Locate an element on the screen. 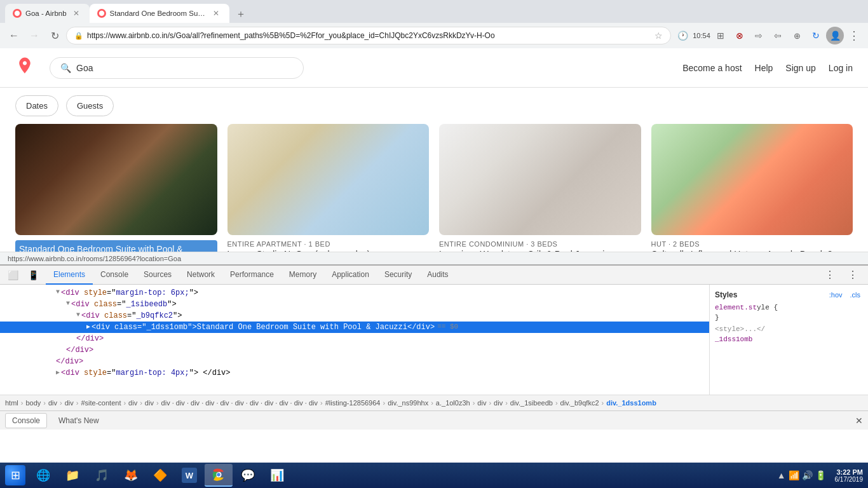 Image resolution: width=868 pixels, height=488 pixels. app8-icon: 📊 is located at coordinates (277, 475).